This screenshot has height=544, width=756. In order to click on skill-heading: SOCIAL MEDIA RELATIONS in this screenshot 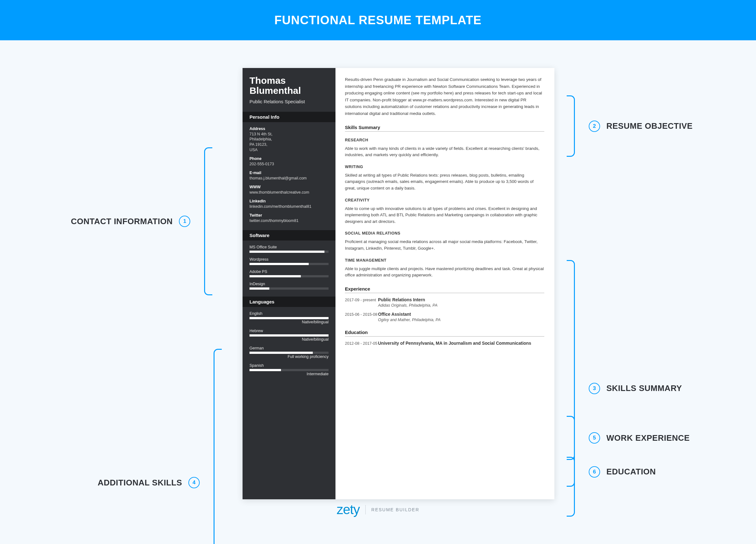, I will do `click(445, 233)`.